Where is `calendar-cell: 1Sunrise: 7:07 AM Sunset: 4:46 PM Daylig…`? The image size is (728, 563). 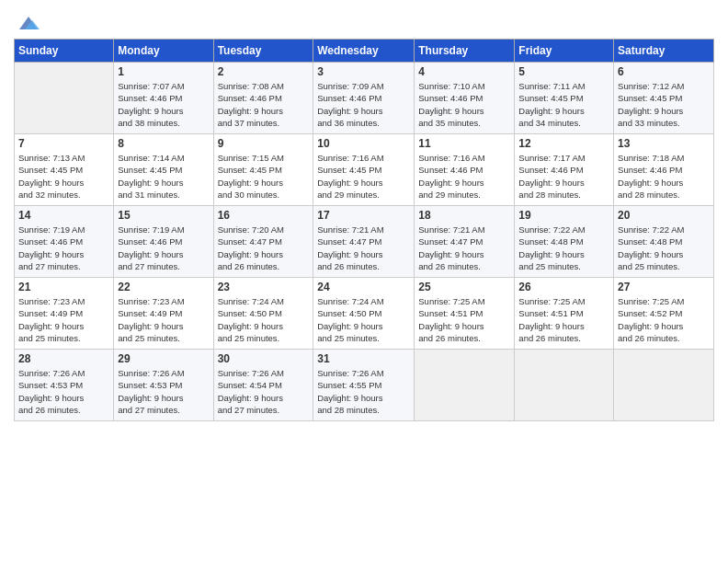 calendar-cell: 1Sunrise: 7:07 AM Sunset: 4:46 PM Daylig… is located at coordinates (164, 98).